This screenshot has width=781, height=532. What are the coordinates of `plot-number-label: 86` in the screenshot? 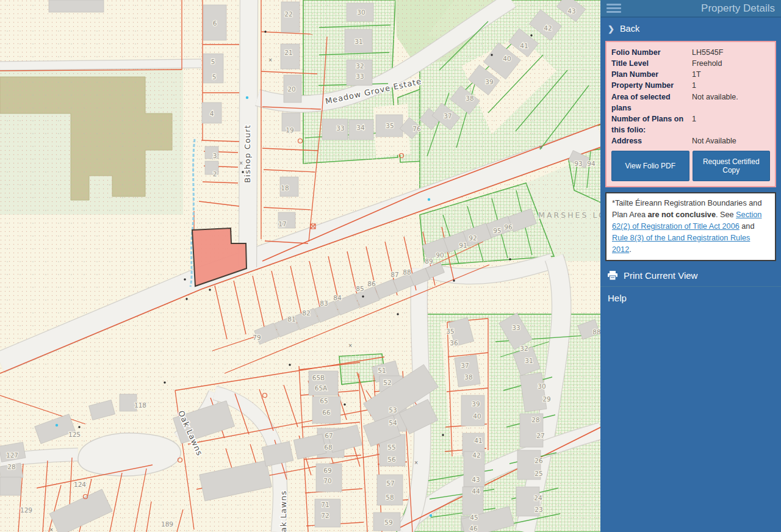 It's located at (372, 284).